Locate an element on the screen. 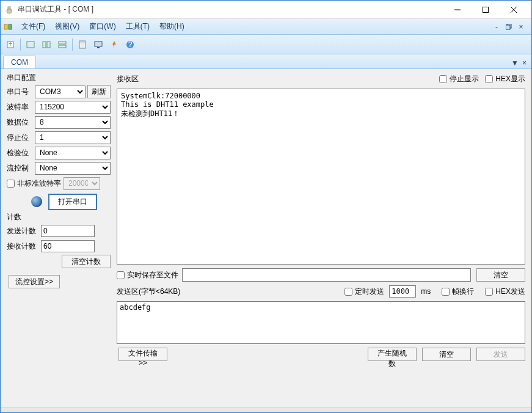 The height and width of the screenshot is (413, 532). save-file-checkbox is located at coordinates (121, 275).